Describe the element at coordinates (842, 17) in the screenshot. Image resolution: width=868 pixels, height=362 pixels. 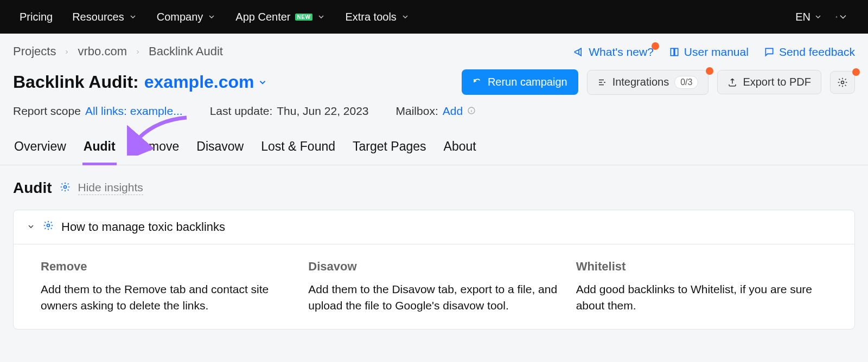
I see `user-avatar` at that location.